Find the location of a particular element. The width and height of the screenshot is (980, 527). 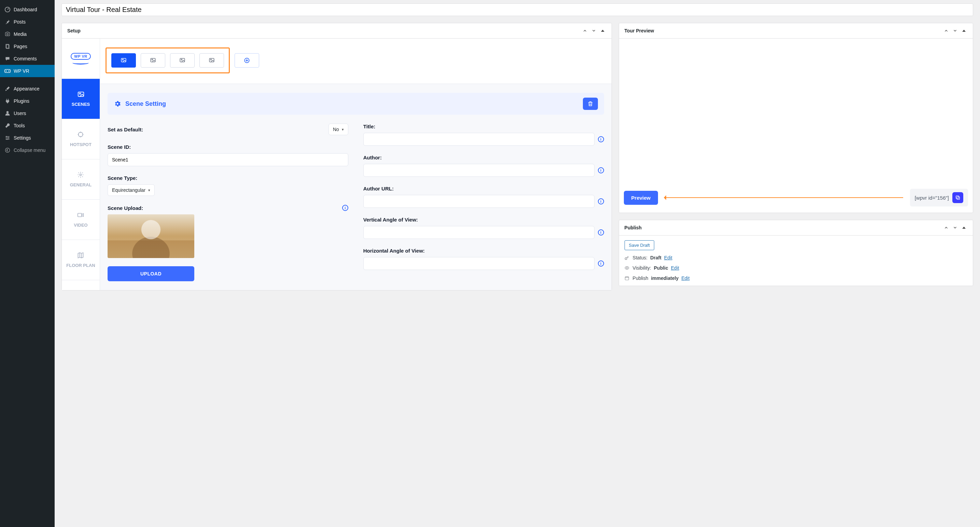

field-label: Horizontal Angle of View: is located at coordinates (484, 251).